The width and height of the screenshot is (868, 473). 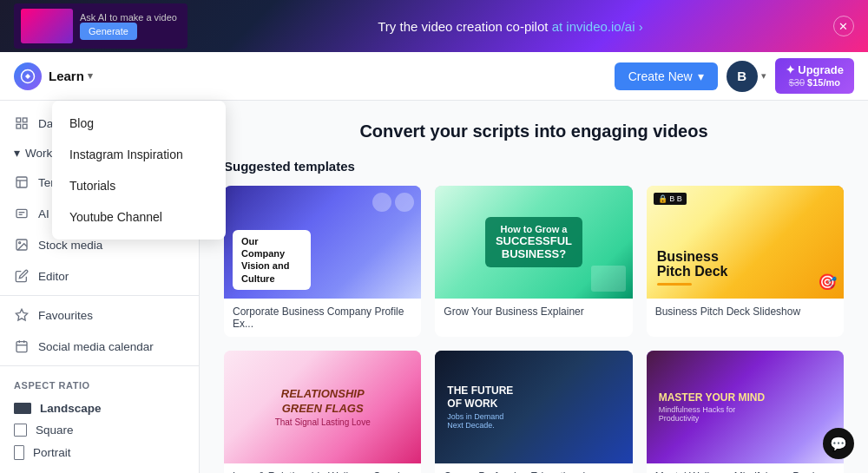 I want to click on template-card-1: Our CompanyVision andCulture Corporate B…, so click(x=323, y=261).